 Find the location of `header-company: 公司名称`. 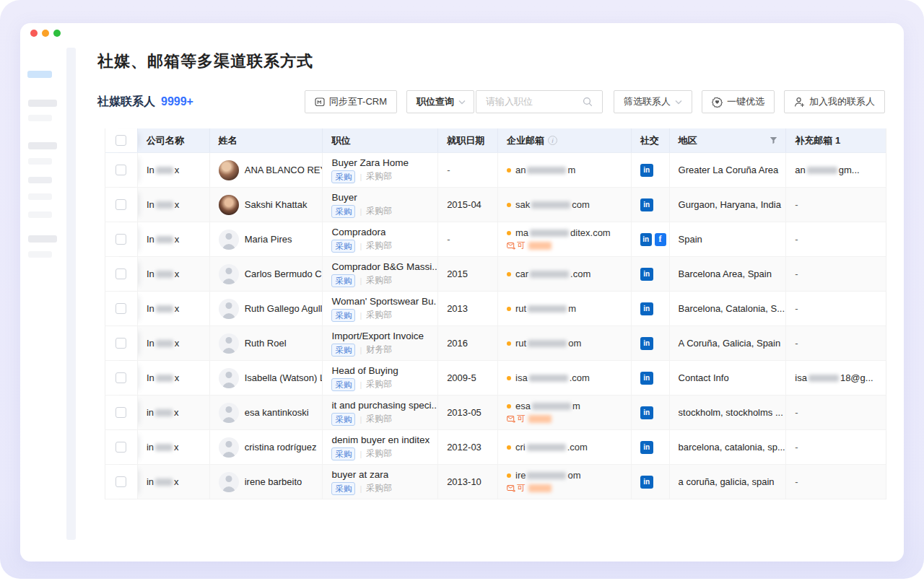

header-company: 公司名称 is located at coordinates (174, 140).